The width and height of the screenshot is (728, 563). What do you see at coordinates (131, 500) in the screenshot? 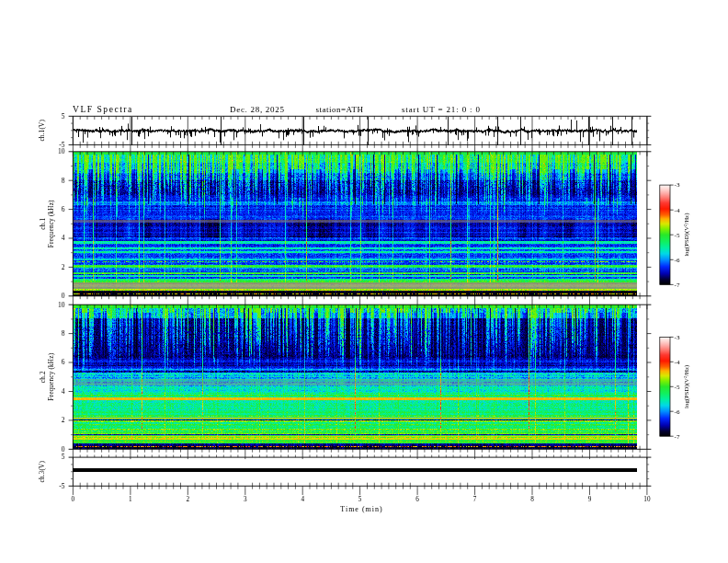
I see `svg-text: 1` at bounding box center [131, 500].